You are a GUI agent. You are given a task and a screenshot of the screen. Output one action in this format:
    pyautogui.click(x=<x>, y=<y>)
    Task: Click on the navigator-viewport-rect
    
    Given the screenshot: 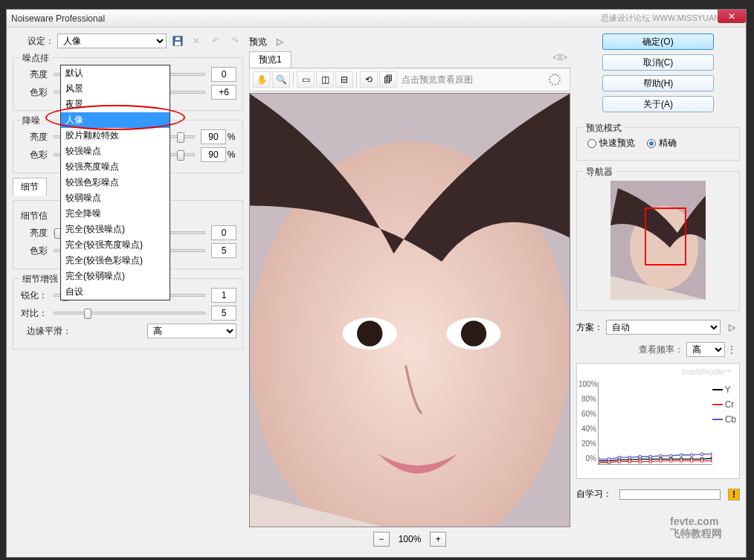 What is the action you would take?
    pyautogui.click(x=666, y=236)
    